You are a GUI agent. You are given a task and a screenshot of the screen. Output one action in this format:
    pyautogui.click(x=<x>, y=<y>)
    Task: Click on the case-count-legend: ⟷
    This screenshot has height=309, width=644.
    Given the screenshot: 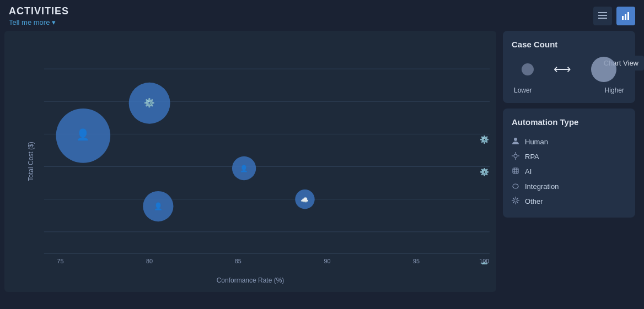 What is the action you would take?
    pyautogui.click(x=569, y=69)
    